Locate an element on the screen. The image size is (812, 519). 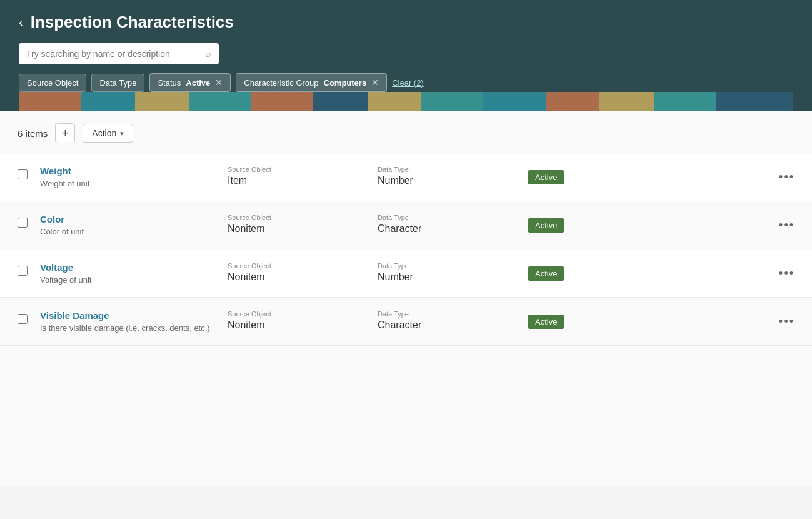
action-label: Action is located at coordinates (104, 133).